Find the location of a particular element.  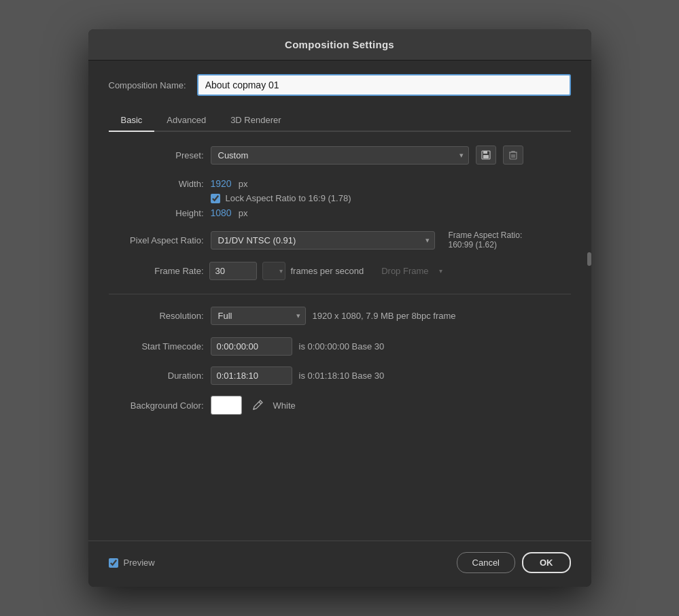

start-timecode-info: is 0:00:00:00 Base 30 is located at coordinates (342, 347).